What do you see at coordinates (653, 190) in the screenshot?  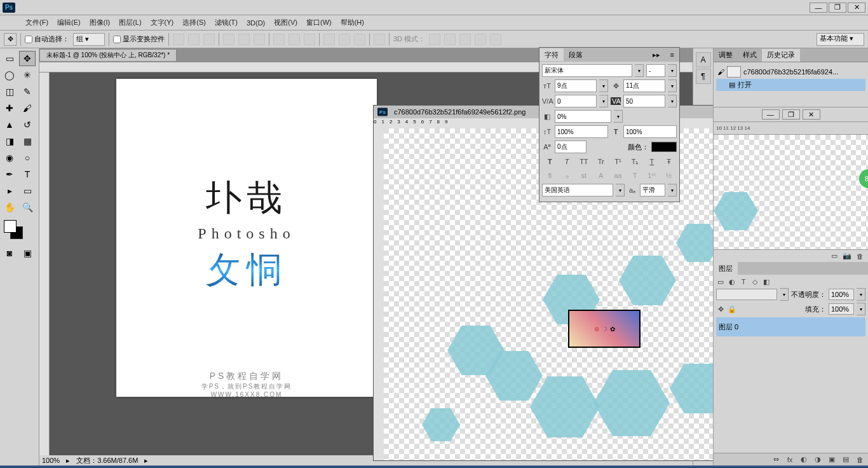 I see `antialias-dropdown: 平滑` at bounding box center [653, 190].